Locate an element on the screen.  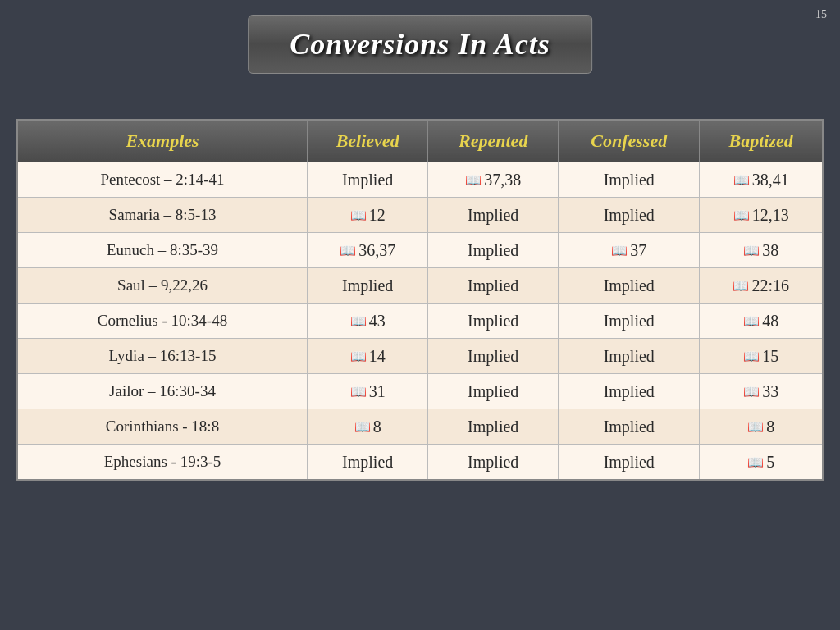
believed-cell: 📖14 is located at coordinates (368, 356).